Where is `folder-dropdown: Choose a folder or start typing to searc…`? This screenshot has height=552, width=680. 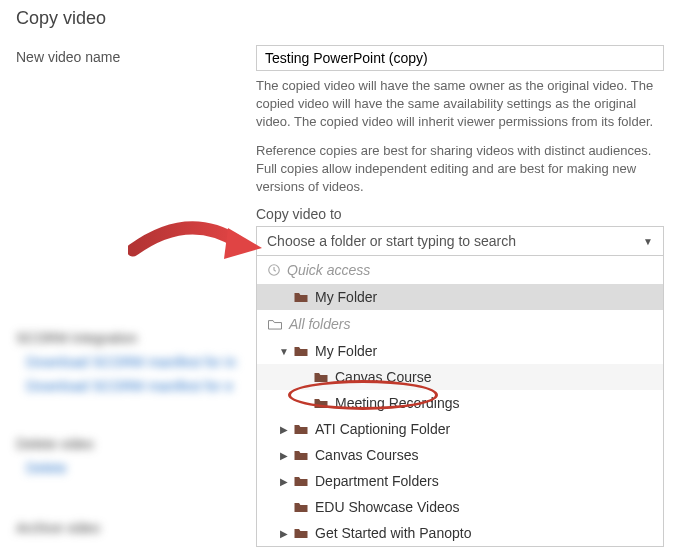 folder-dropdown: Choose a folder or start typing to searc… is located at coordinates (460, 241).